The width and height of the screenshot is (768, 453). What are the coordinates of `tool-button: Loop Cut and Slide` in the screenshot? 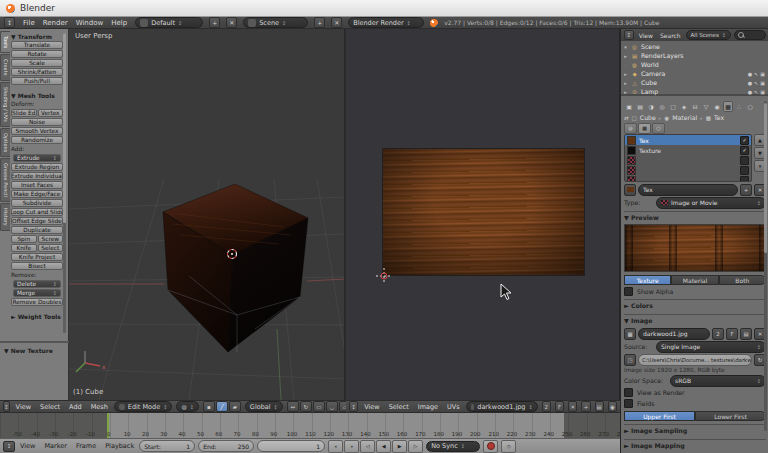 It's located at (37, 212).